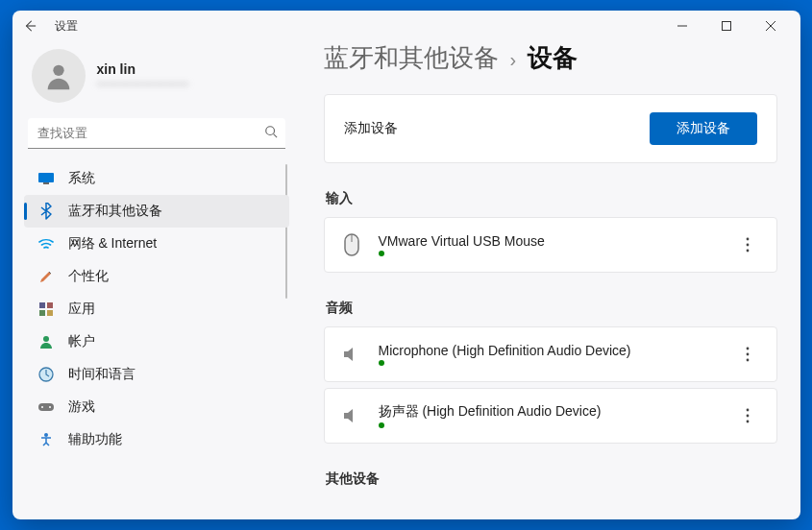 This screenshot has height=530, width=812. Describe the element at coordinates (157, 211) in the screenshot. I see `sidebar-item-bluetooth: 蓝牙和其他设备` at that location.